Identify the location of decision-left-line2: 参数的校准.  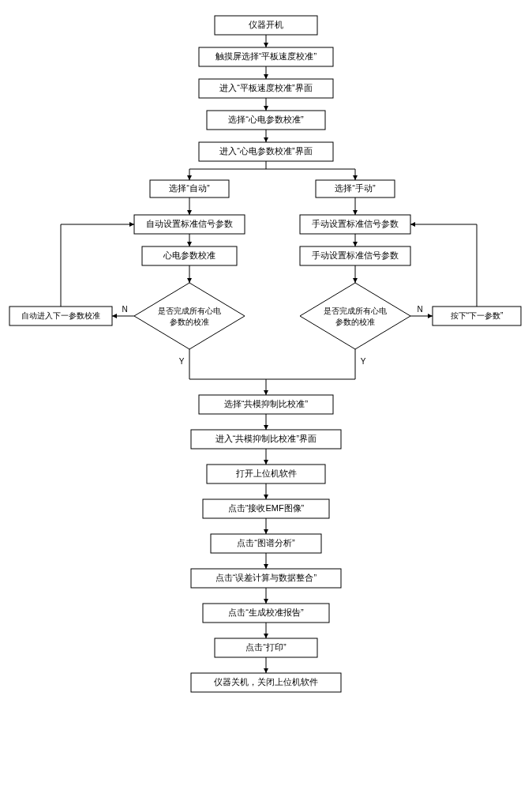
(189, 322).